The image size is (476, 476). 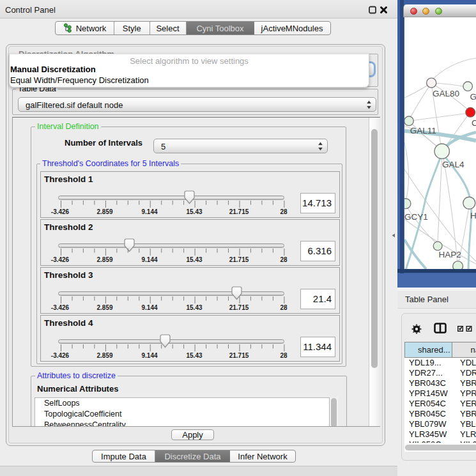 I want to click on svg-text: G., so click(x=473, y=97).